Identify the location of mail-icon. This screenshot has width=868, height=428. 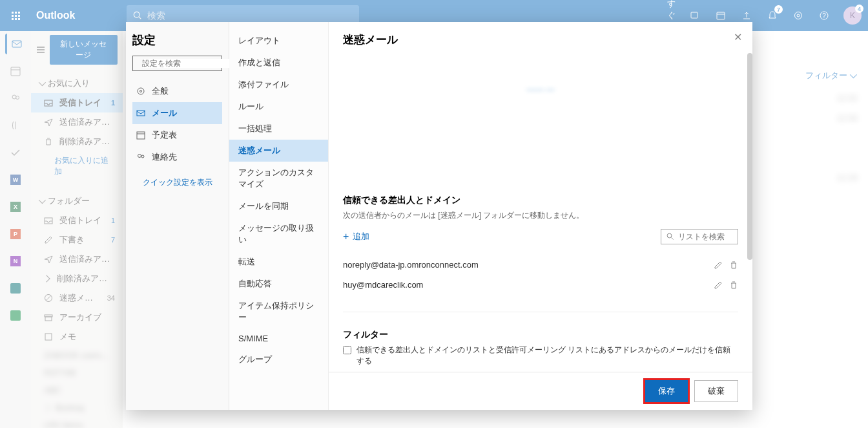
(141, 113).